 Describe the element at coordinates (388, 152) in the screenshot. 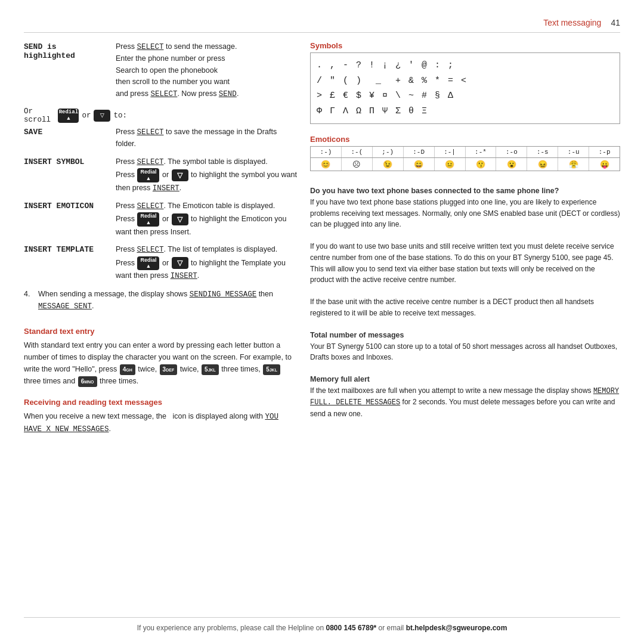

I see `emoticon-text-3: ;-)` at that location.